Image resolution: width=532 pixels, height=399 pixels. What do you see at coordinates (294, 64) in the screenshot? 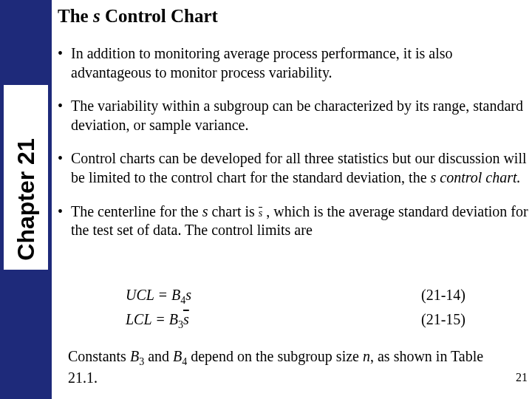
I see `bullet-1: • In addition to monitoring average proc…` at bounding box center [294, 64].